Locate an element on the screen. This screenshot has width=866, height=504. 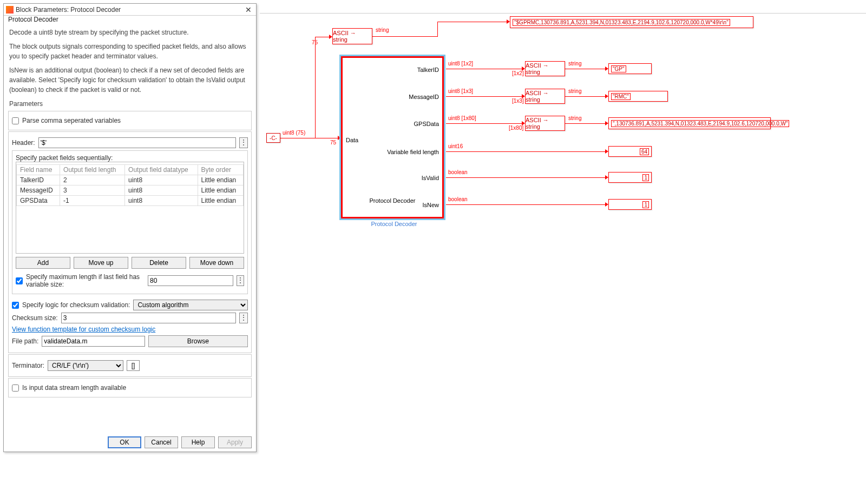
move-down-button: Move down is located at coordinates (216, 263).